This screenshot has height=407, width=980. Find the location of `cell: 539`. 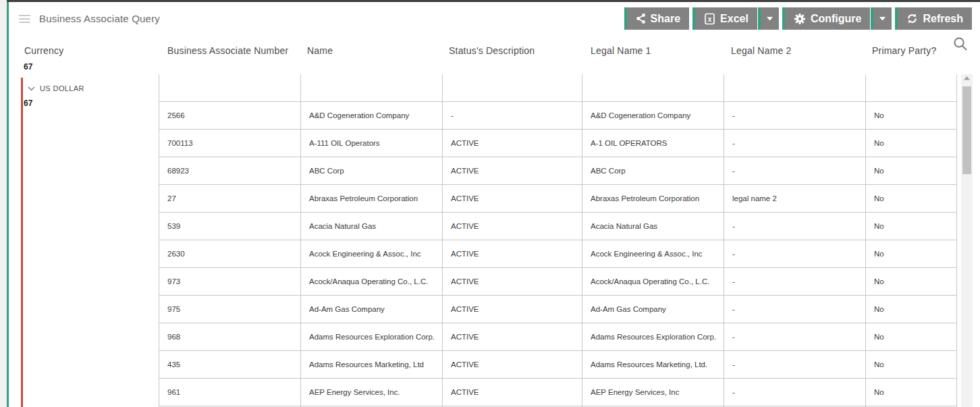

cell: 539 is located at coordinates (230, 225).